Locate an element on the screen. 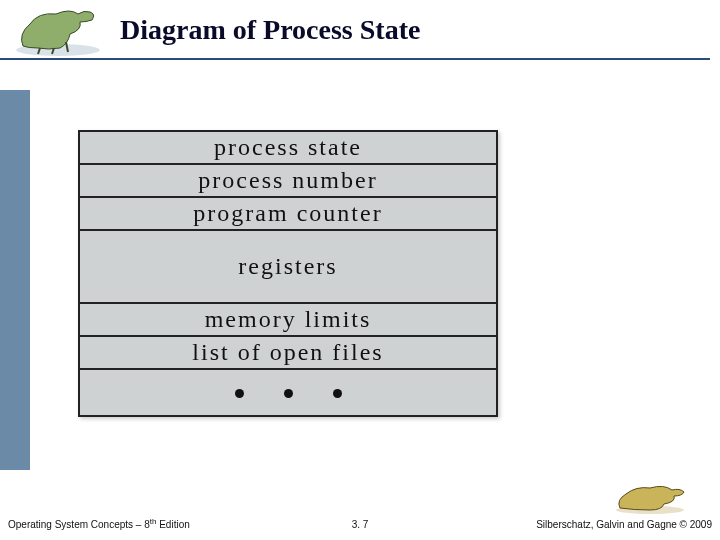 This screenshot has height=540, width=720. slide-header: Diagram of Process State is located at coordinates (360, 35).